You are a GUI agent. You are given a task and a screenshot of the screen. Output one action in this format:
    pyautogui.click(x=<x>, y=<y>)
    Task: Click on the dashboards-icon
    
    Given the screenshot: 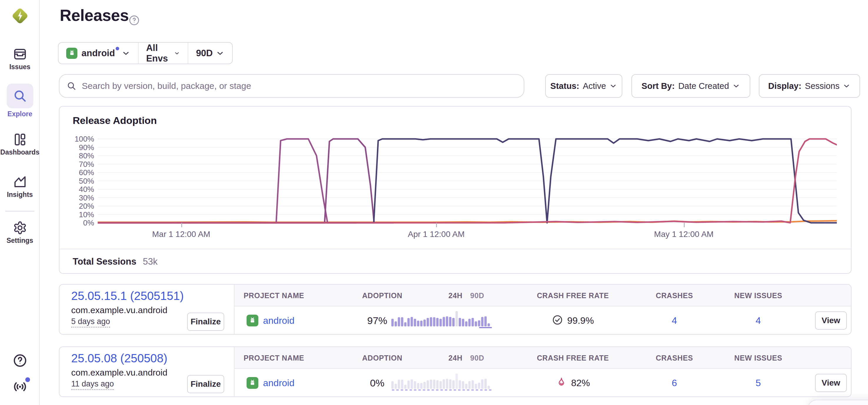 What is the action you would take?
    pyautogui.click(x=20, y=135)
    